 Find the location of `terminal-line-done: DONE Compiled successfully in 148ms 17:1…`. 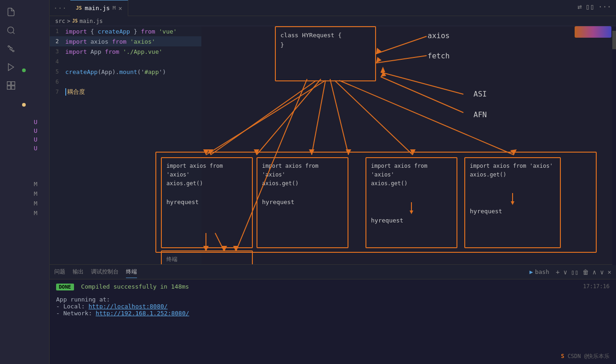

terminal-line-done: DONE Compiled successfully in 148ms 17:1… is located at coordinates (333, 287).